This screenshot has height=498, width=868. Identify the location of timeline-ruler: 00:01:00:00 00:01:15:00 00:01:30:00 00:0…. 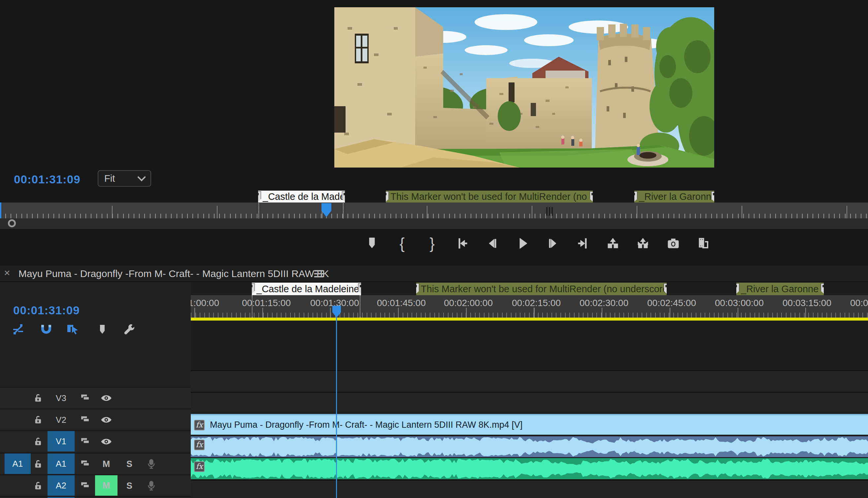
(529, 306).